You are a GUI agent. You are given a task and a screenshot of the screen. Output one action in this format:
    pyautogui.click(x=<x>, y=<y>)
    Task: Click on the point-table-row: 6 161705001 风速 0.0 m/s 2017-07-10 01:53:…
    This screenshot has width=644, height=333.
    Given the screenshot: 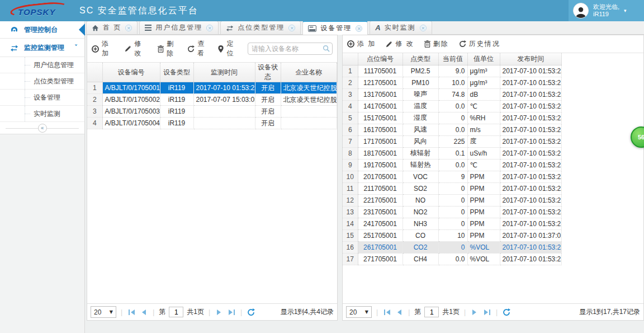 What is the action you would take?
    pyautogui.click(x=452, y=130)
    